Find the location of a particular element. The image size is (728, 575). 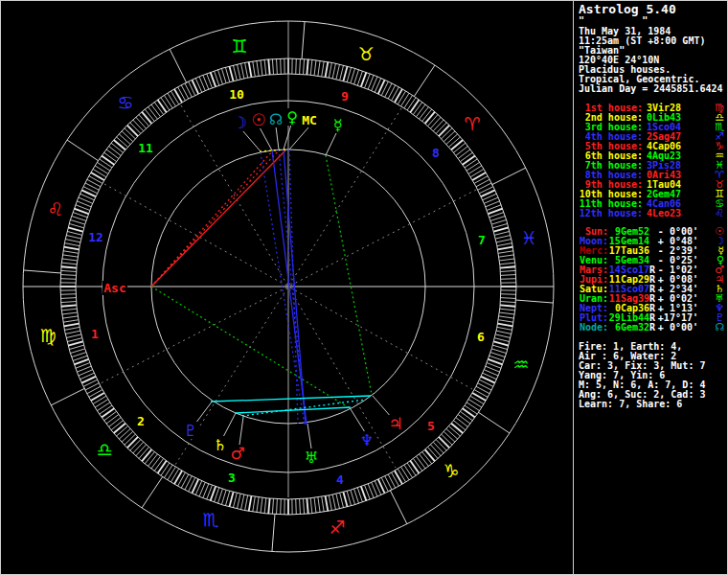

sign-glyph-scorpio: ♏ is located at coordinates (211, 519).